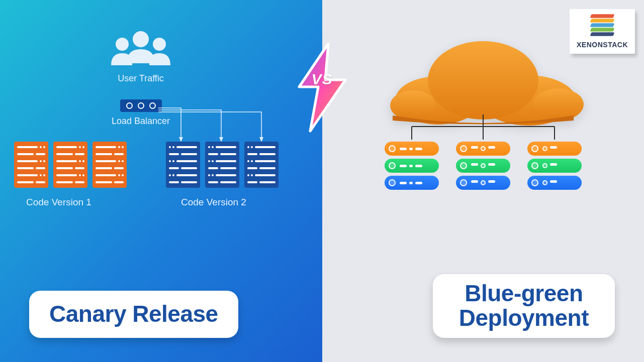  I want to click on load-balancer-group: Load Balancer, so click(141, 113).